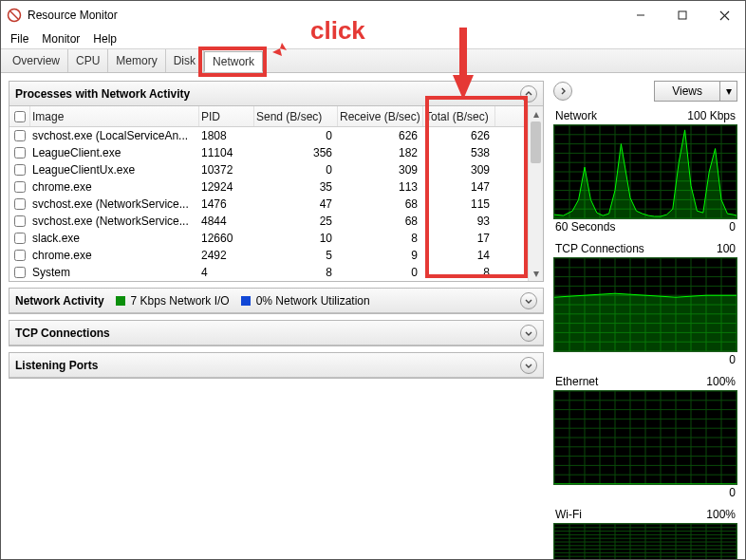  What do you see at coordinates (645, 172) in the screenshot?
I see `chart-network` at bounding box center [645, 172].